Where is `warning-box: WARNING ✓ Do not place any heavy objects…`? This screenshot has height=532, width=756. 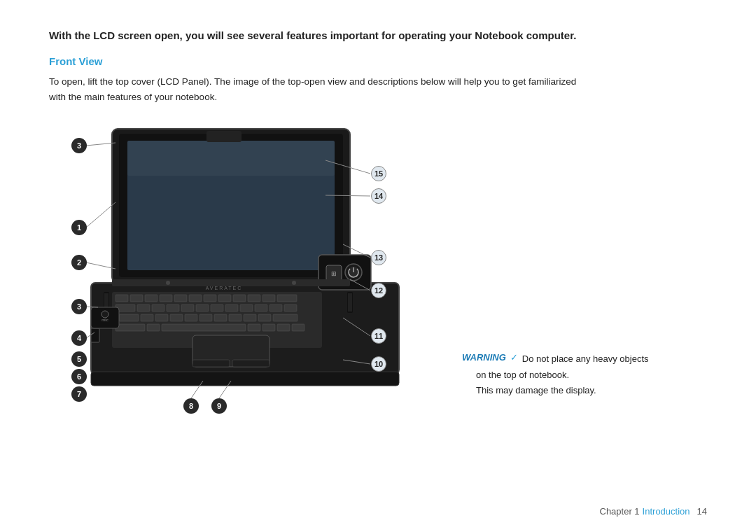
warning-box: WARNING ✓ Do not place any heavy objects… is located at coordinates (584, 375).